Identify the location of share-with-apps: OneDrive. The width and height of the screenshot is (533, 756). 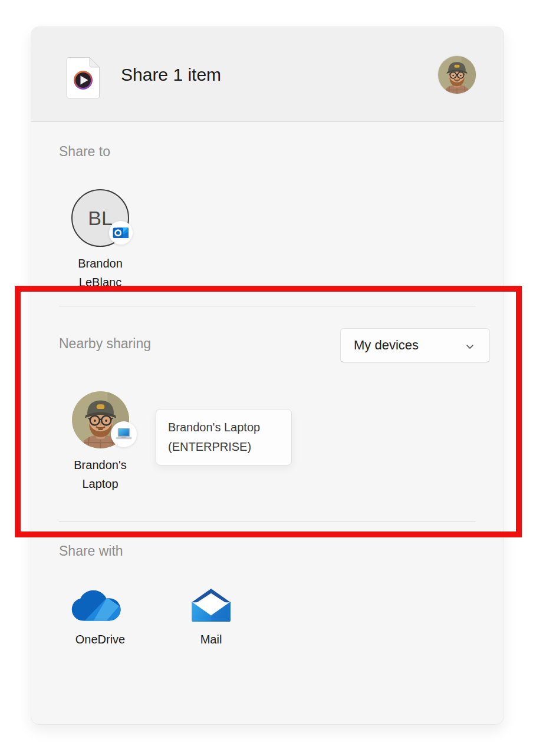
(156, 616).